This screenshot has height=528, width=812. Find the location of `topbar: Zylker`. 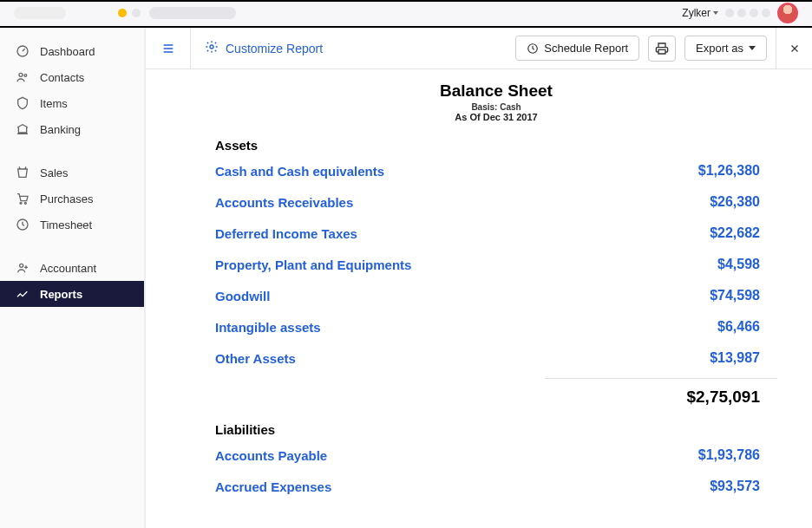

topbar: Zylker is located at coordinates (406, 14).